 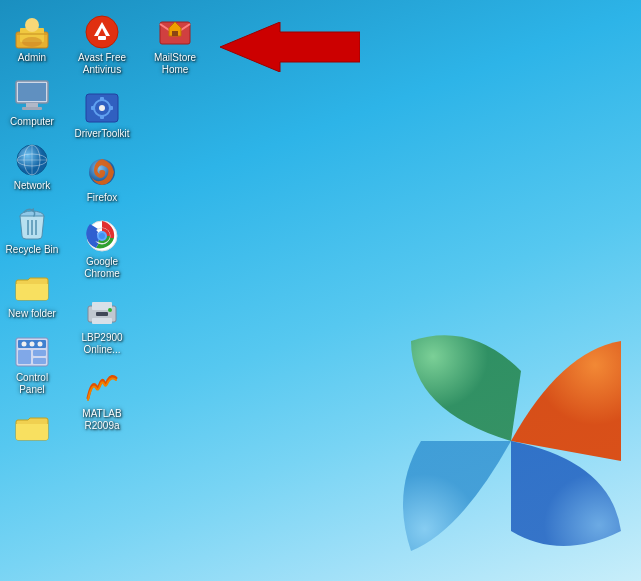 What do you see at coordinates (32, 58) in the screenshot?
I see `admin-label: Admin` at bounding box center [32, 58].